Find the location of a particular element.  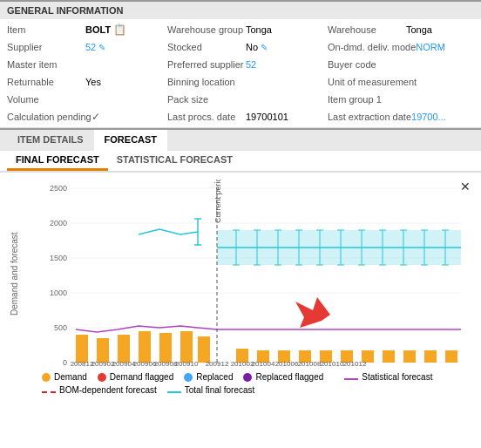

returnable-label: Returnable is located at coordinates (46, 82).